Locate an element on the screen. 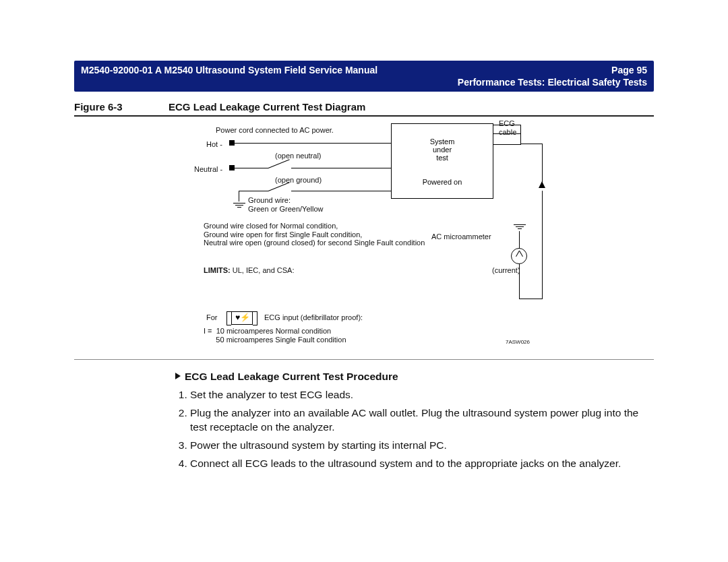 The image size is (728, 562). conditions-text: Ground wire closed for Normal condition,… is located at coordinates (314, 235).